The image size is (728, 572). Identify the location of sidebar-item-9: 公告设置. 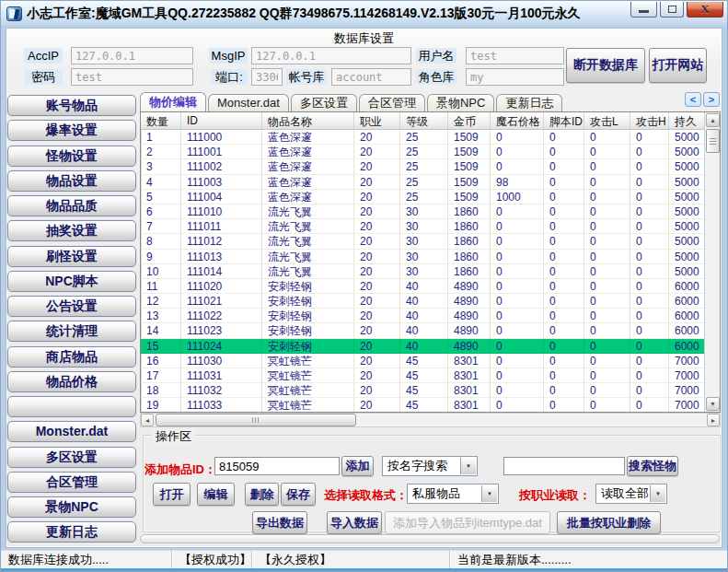
(72, 306).